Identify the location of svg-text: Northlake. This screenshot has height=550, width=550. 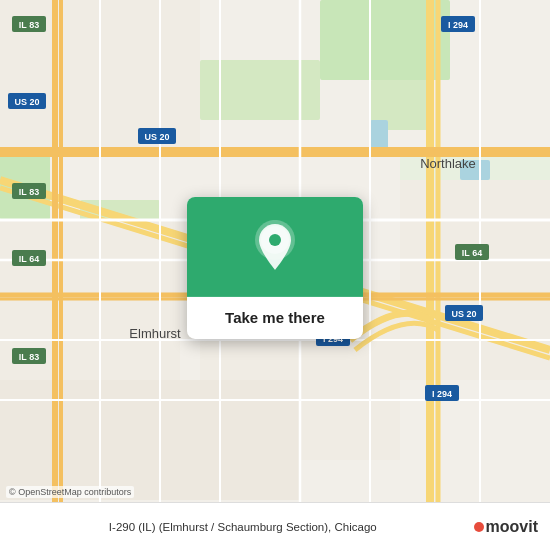
(448, 164).